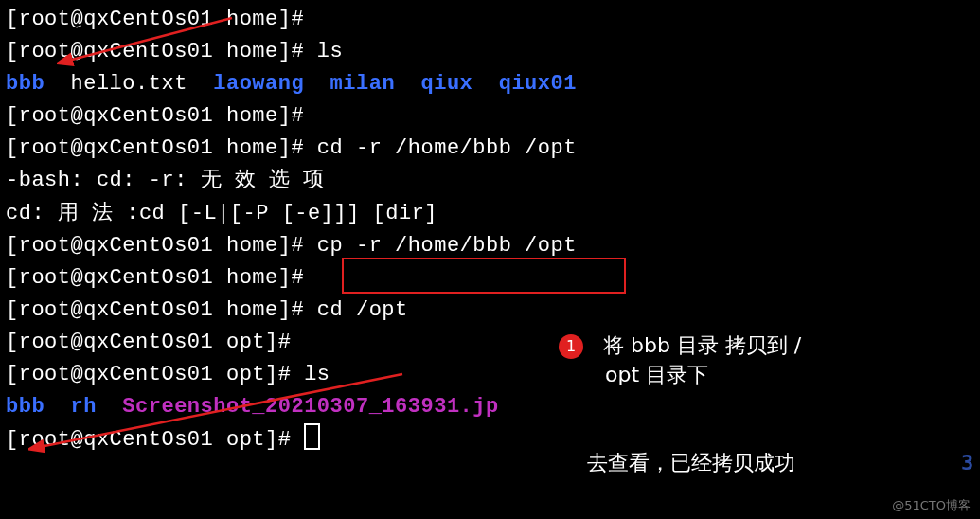 The height and width of the screenshot is (519, 980). I want to click on command-cd-bad: cd -r /home/bbb /opt, so click(447, 148).